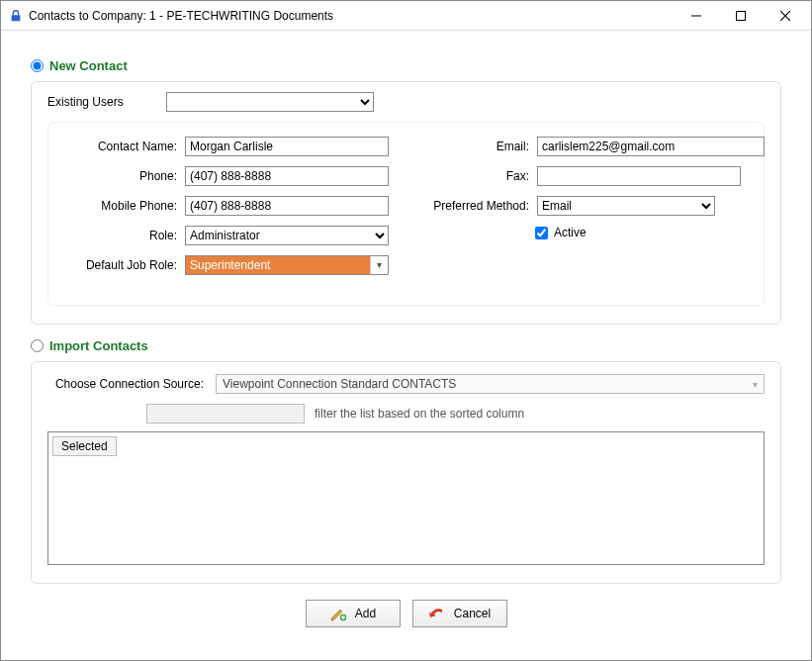  What do you see at coordinates (651, 146) in the screenshot?
I see `email-input` at bounding box center [651, 146].